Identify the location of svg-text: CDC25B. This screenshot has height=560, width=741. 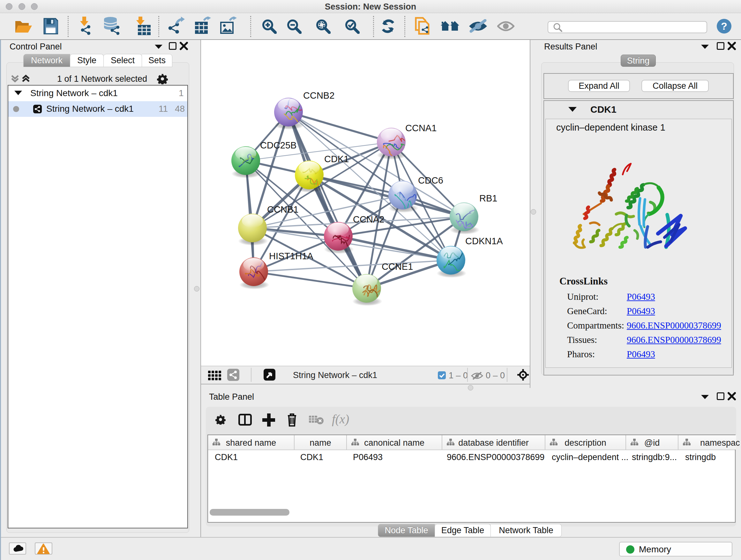
(278, 145).